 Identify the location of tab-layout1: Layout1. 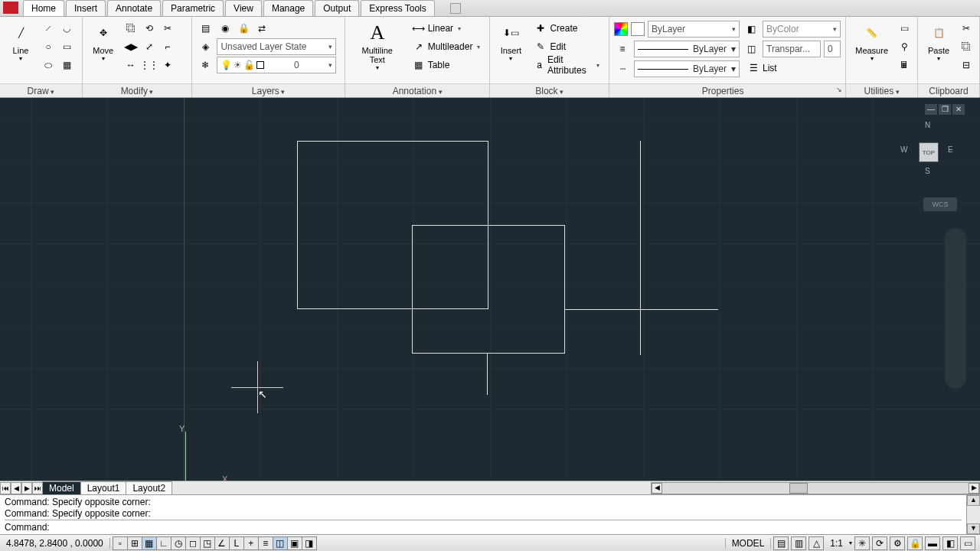
(104, 488).